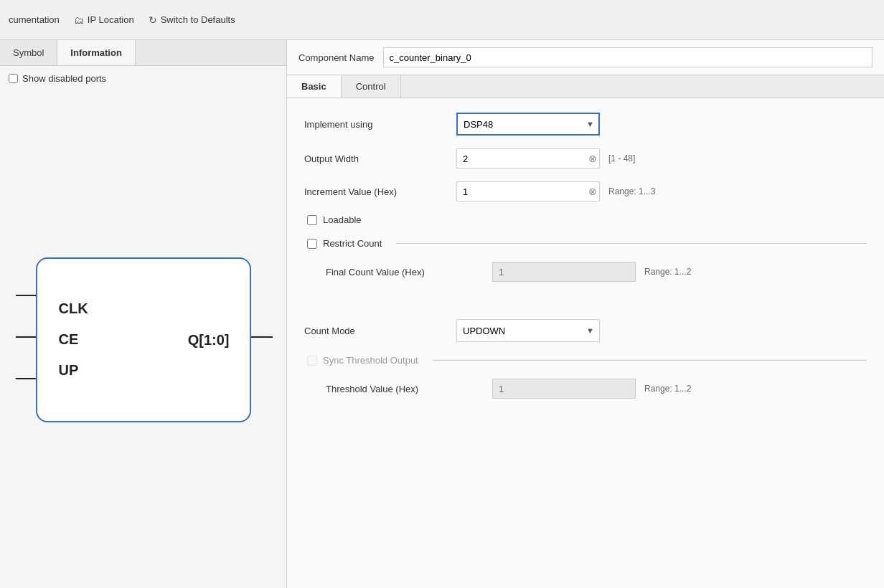 The height and width of the screenshot is (588, 884). I want to click on increment-value-clear-btn: ⊗, so click(593, 191).